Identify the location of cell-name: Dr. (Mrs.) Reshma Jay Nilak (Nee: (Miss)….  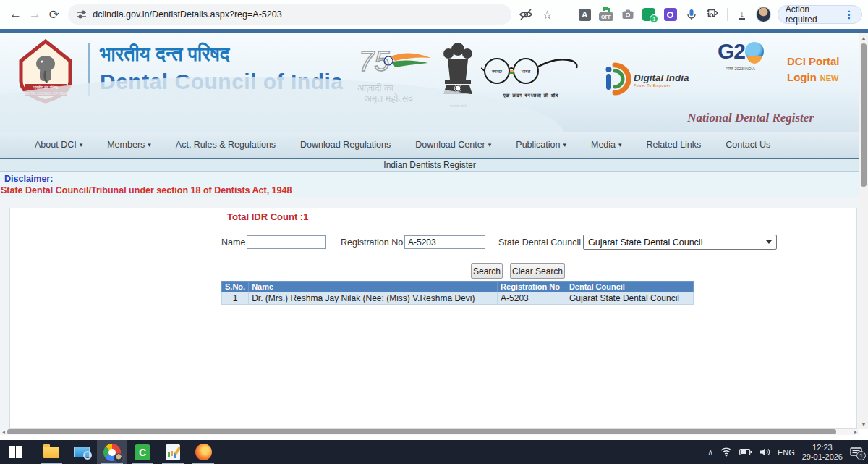
(373, 298).